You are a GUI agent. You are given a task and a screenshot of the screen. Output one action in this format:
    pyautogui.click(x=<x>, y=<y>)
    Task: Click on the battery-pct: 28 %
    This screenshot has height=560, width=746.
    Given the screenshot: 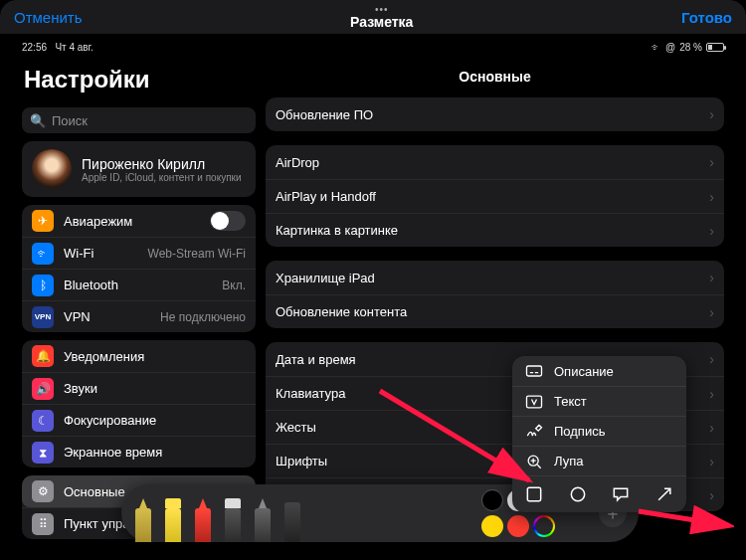 What is the action you would take?
    pyautogui.click(x=690, y=48)
    